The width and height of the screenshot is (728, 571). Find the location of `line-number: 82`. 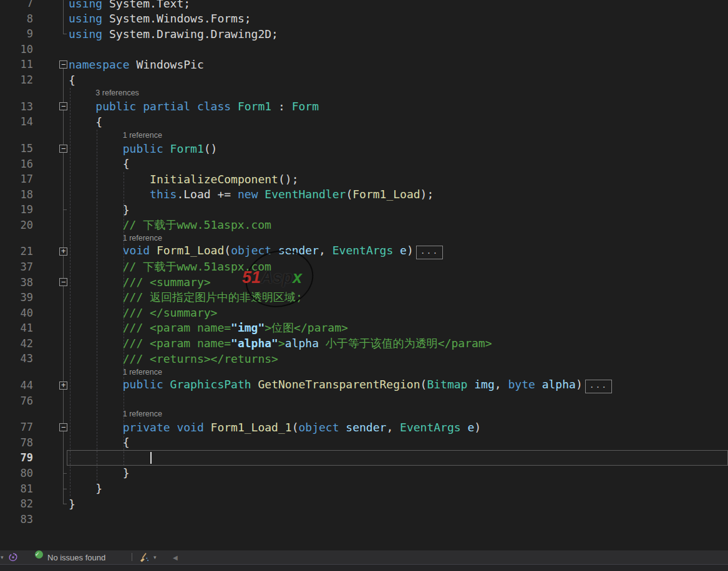

line-number: 82 is located at coordinates (16, 504).